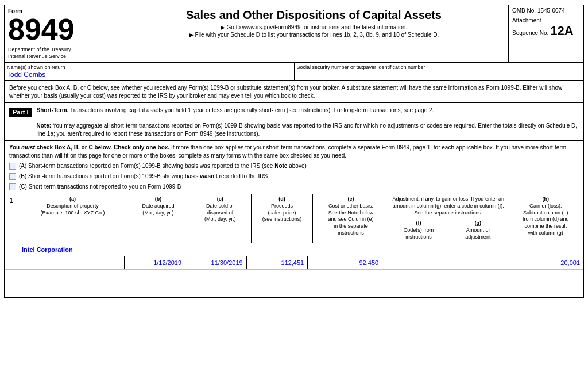  I want to click on note-label: Note:, so click(44, 125).